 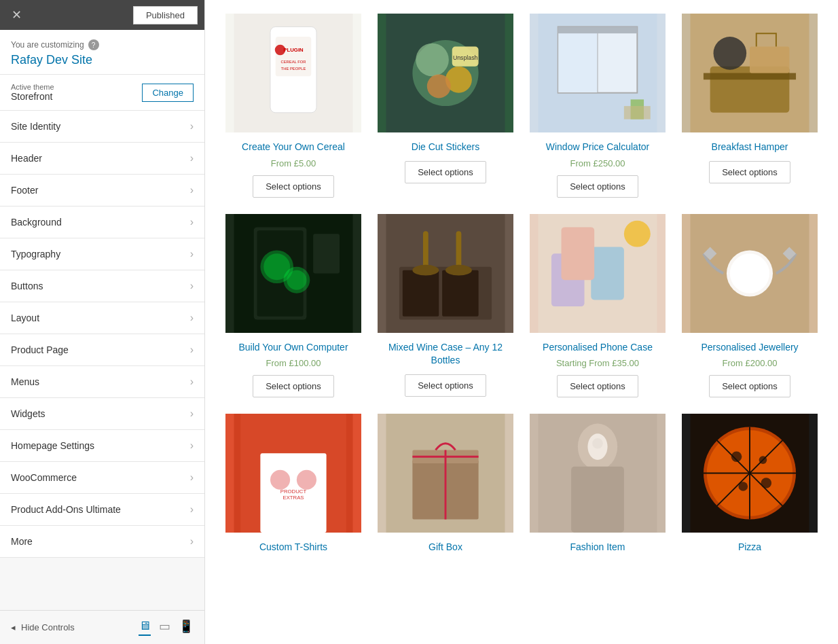 What do you see at coordinates (102, 318) in the screenshot?
I see `sidebar-item-layout: Layout ›` at bounding box center [102, 318].